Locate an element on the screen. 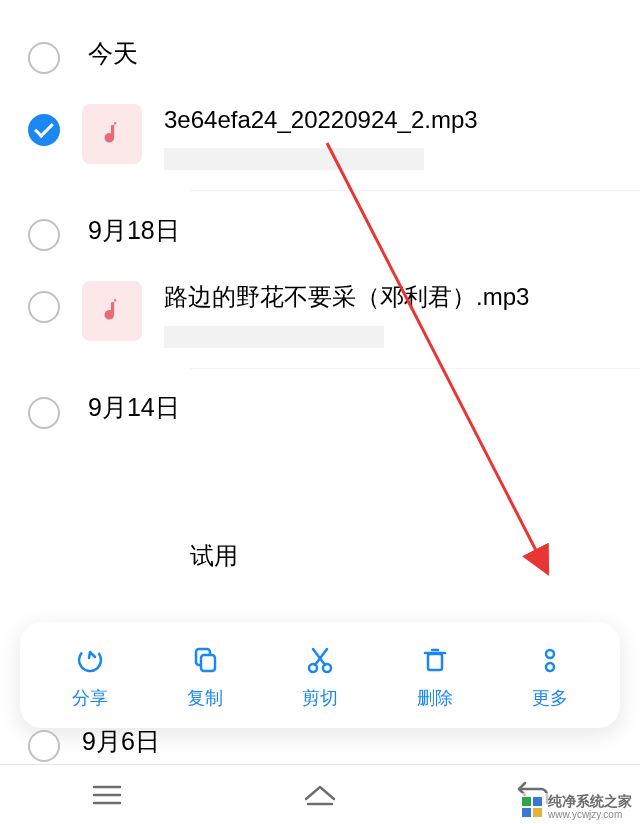 Image resolution: width=640 pixels, height=824 pixels. file-row: 3e64efa24_20220924_2.mp3 is located at coordinates (320, 141).